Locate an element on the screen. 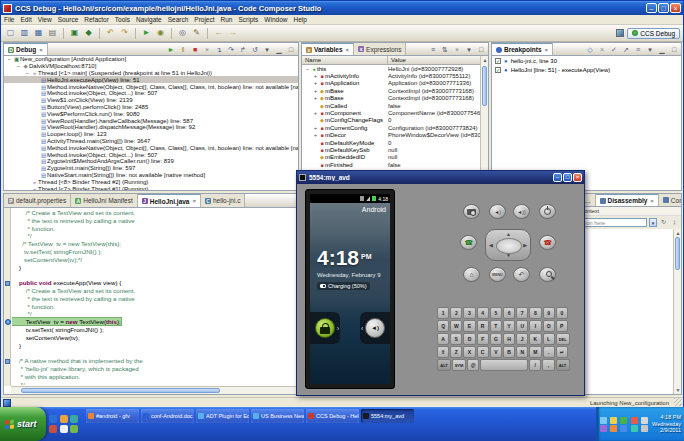 Image resolution: width=684 pixels, height=441 pixels. key-b: B is located at coordinates (509, 352).